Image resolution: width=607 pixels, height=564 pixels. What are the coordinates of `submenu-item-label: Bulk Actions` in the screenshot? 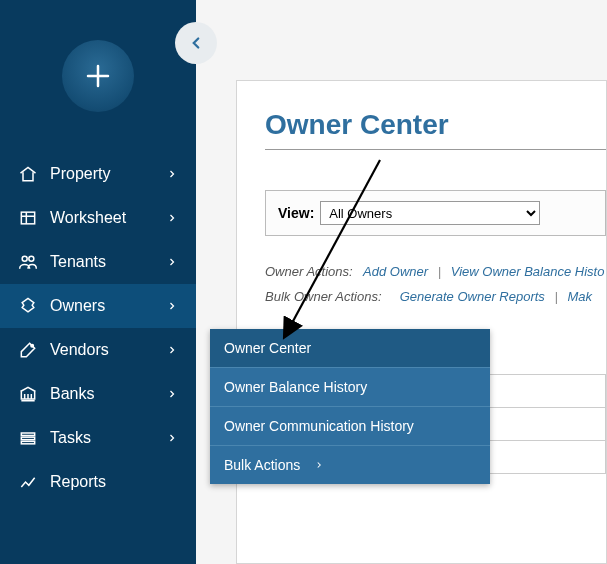 It's located at (262, 465).